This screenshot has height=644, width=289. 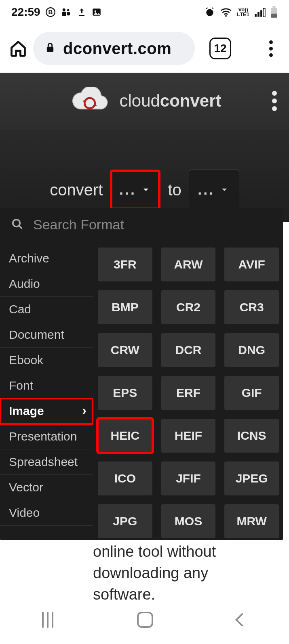 What do you see at coordinates (188, 478) in the screenshot?
I see `format-jfif: JFIF` at bounding box center [188, 478].